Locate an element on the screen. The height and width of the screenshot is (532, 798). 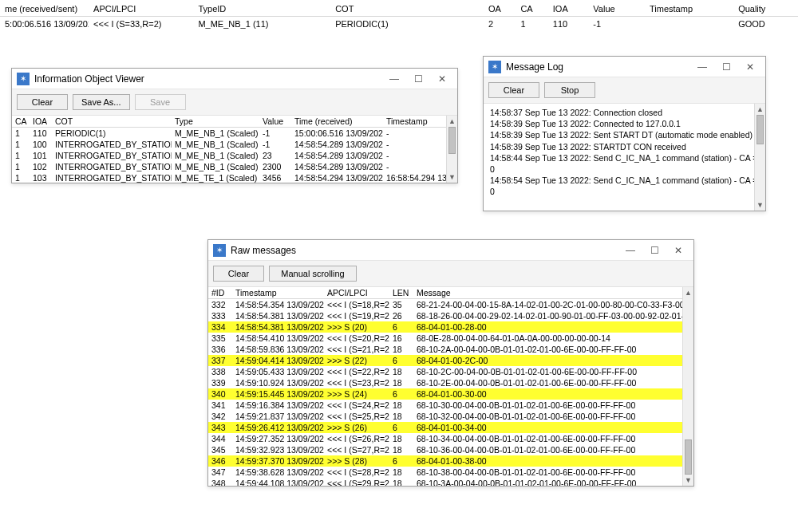
manual-scrolling-button: Manual scrolling is located at coordinates (313, 274).